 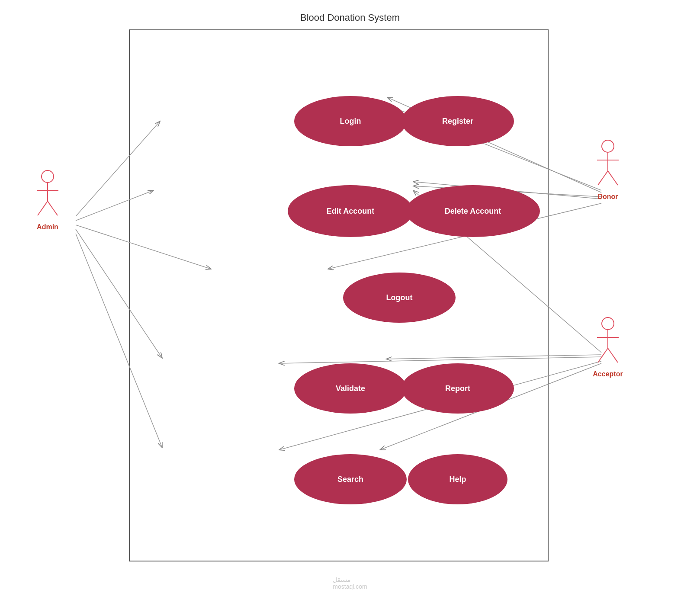 I want to click on use-case-edit-account: Edit Account, so click(x=350, y=211).